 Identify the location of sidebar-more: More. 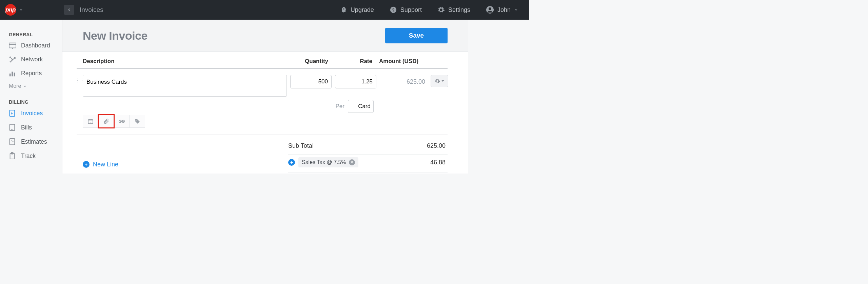
(31, 85).